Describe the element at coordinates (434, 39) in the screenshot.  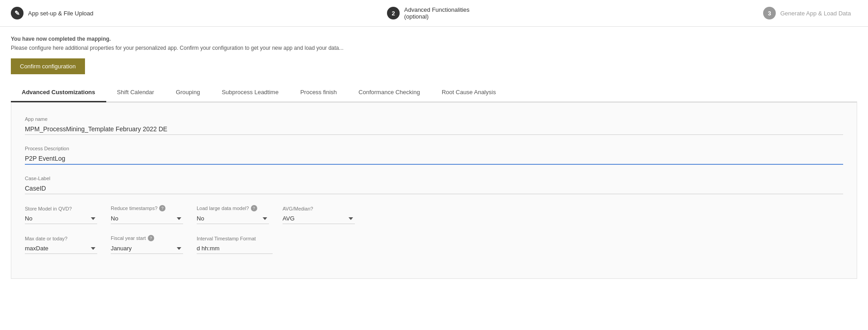
I see `info-line-1: You have now completed the mapping.` at that location.